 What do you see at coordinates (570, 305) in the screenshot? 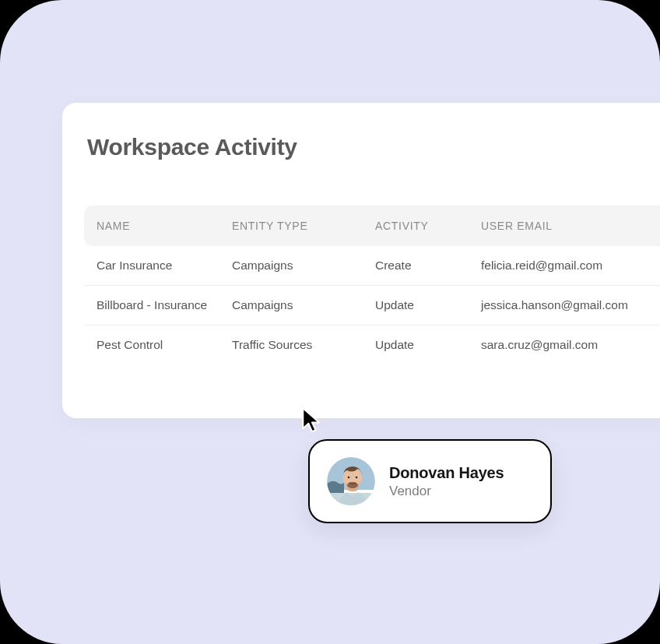
I see `cell-user-email: jessica.hanson@gmail.com` at bounding box center [570, 305].